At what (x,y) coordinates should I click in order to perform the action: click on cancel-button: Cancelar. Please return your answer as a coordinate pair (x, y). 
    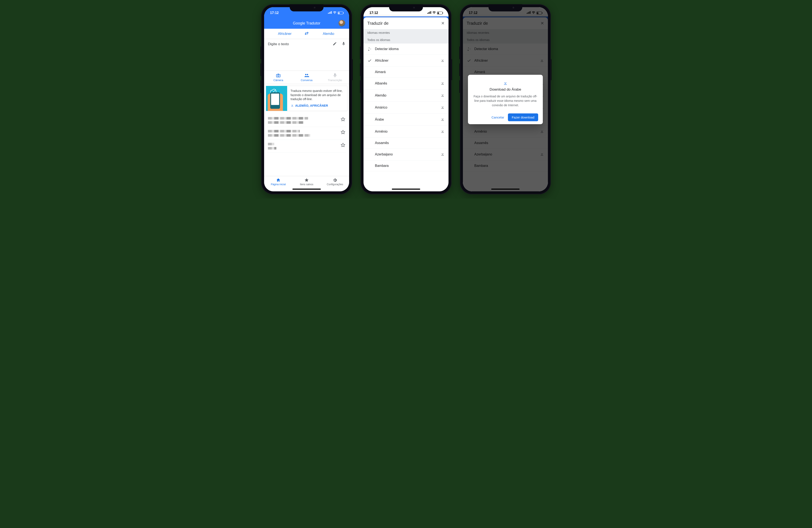
    Looking at the image, I should click on (498, 117).